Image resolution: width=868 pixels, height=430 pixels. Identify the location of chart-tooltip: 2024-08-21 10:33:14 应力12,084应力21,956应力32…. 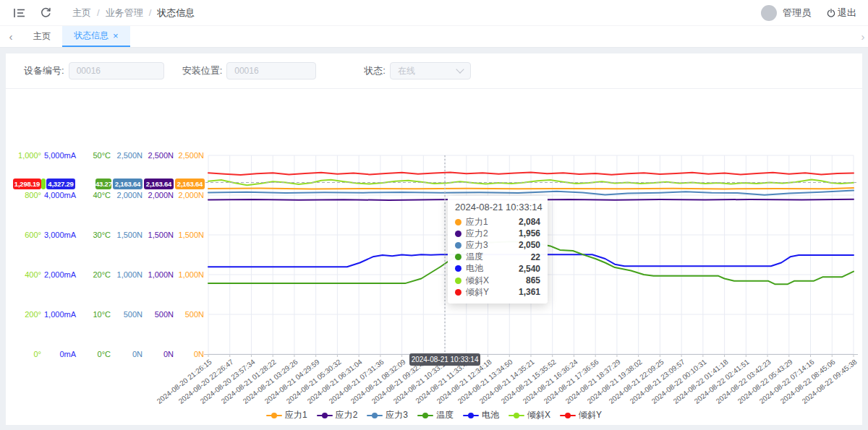
(498, 250).